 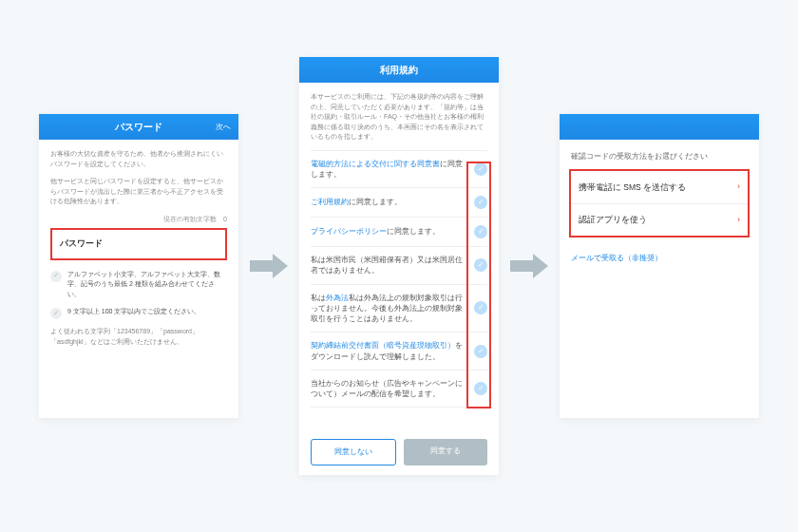 I want to click on option-group: 携帯電話に SMS を送信する › 認証アプリを使う ›, so click(x=659, y=203).